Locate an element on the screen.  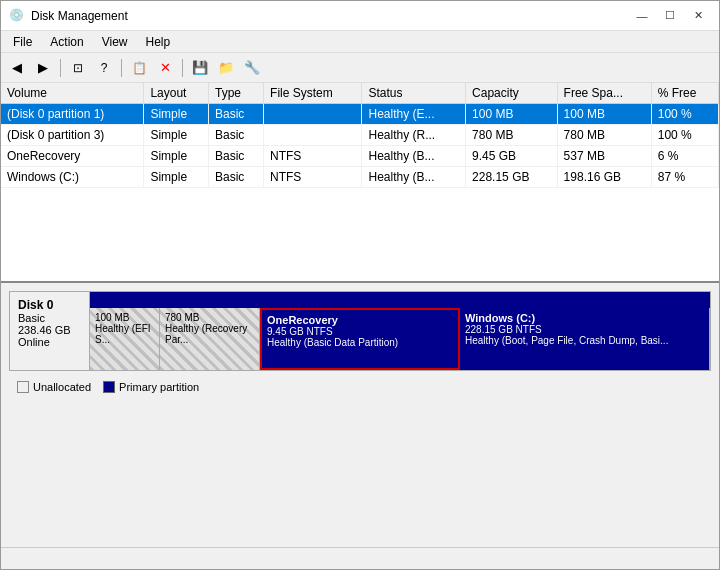
toolbar-info: ? is located at coordinates (104, 68).